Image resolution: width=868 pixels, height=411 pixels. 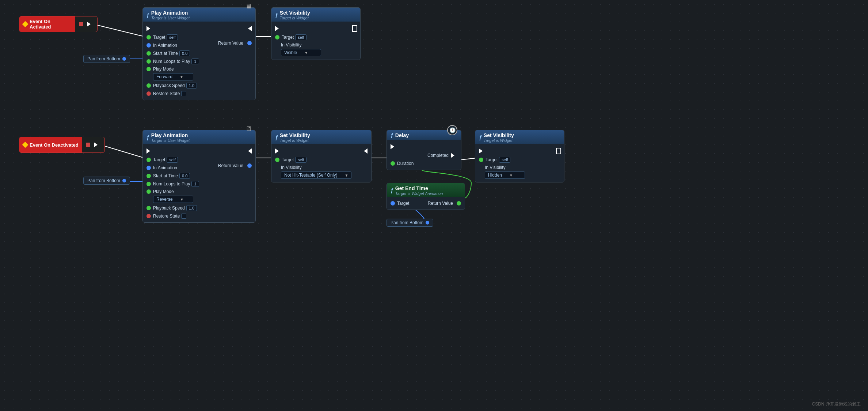 I want to click on return-value-label-top: Return Value, so click(x=231, y=43).